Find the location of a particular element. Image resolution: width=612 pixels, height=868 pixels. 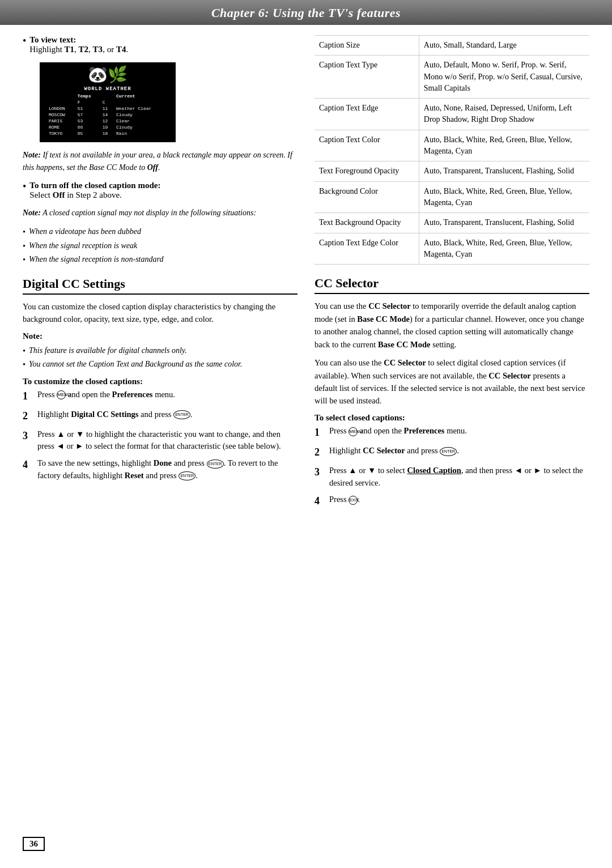

text-bg-opacity-label: Text Background Opacity is located at coordinates (367, 223).